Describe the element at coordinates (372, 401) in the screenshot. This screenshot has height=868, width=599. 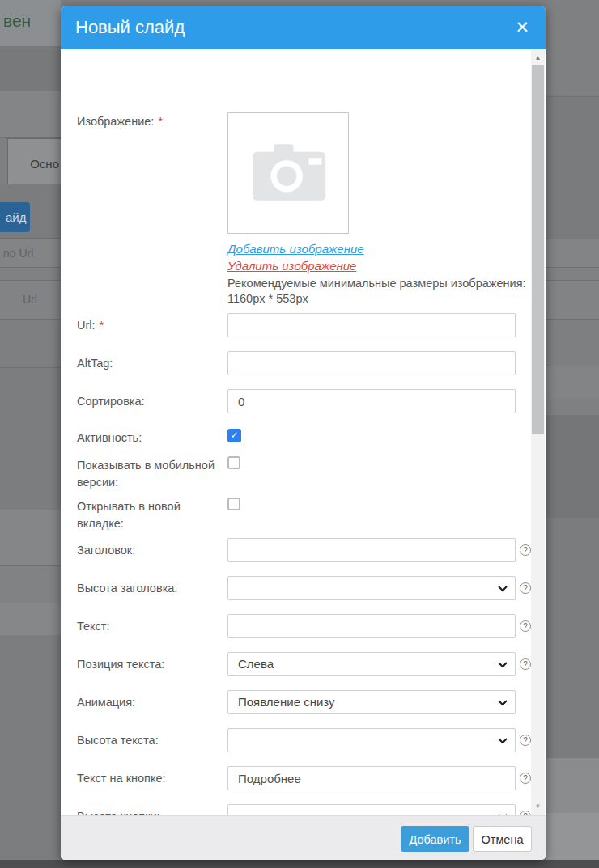
I see `sort-input` at that location.